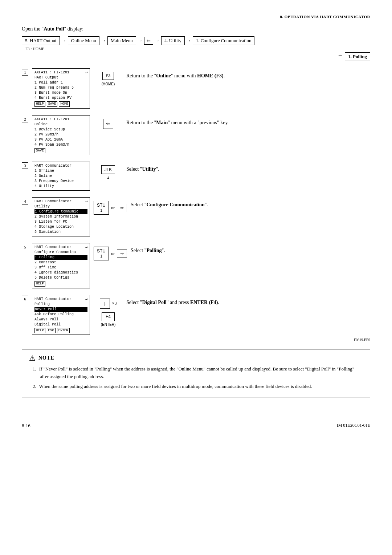  I want to click on screen-4: HART Communicator ↵ Utility 1 Configure …, so click(61, 217).